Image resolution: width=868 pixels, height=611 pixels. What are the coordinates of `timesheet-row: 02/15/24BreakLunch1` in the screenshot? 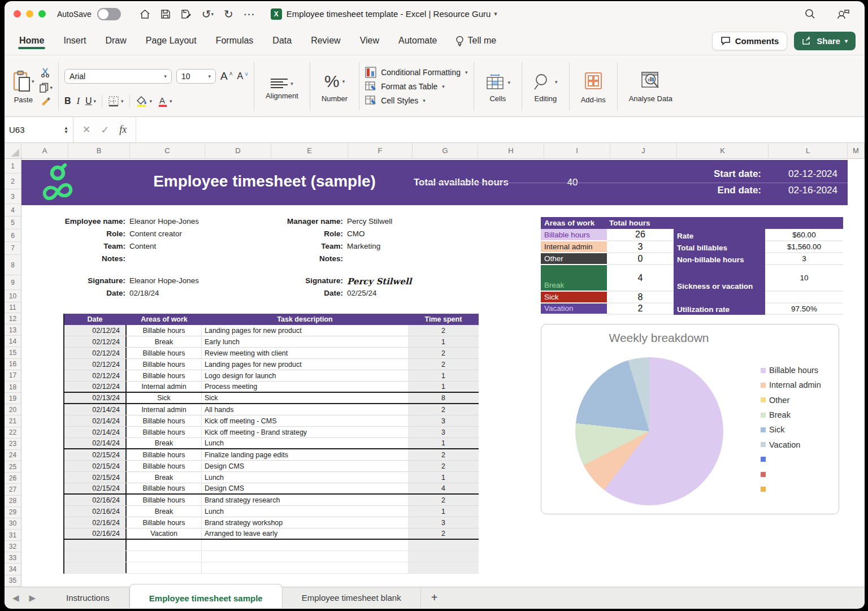 It's located at (271, 478).